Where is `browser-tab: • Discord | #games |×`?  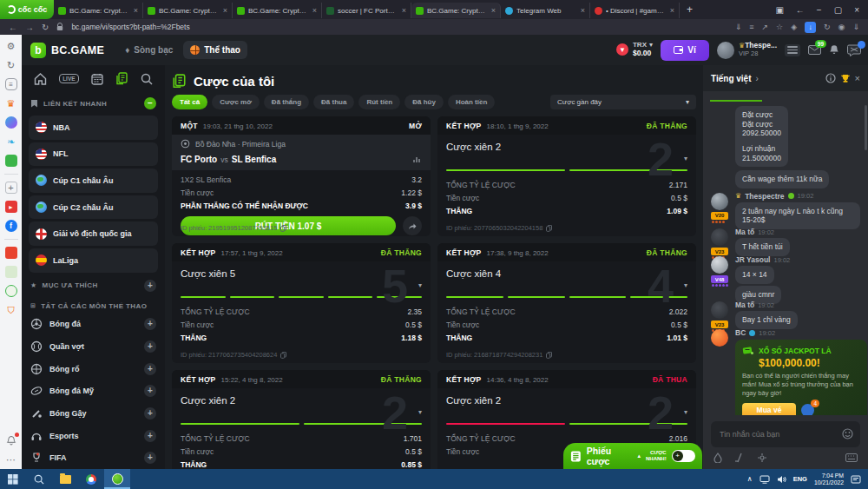 browser-tab: • Discord | #games |× is located at coordinates (635, 10).